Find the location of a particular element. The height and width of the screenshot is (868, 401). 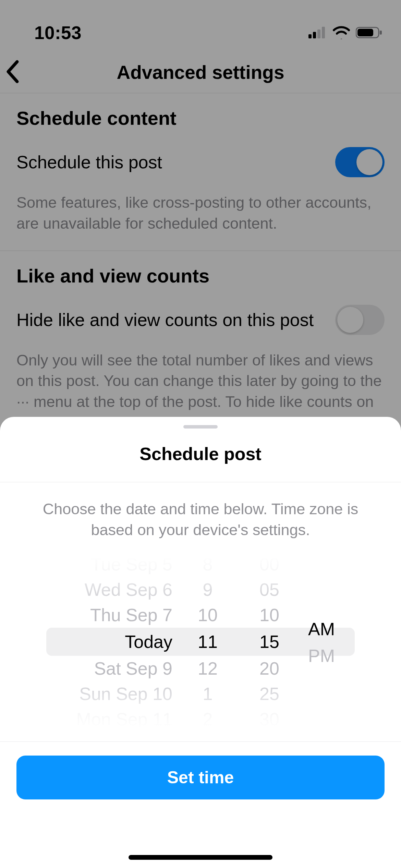

picker-hour-column: 8 9 10 11 12 1 2 is located at coordinates (208, 642).